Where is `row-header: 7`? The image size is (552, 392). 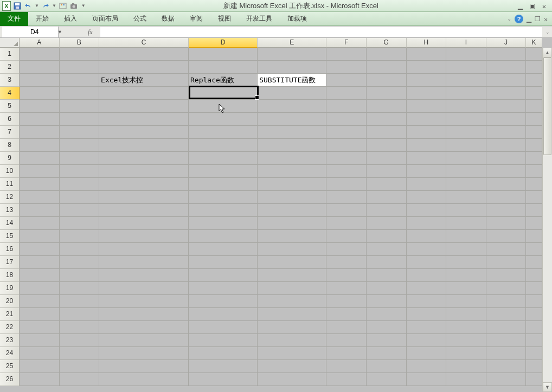
row-header: 7 is located at coordinates (10, 132).